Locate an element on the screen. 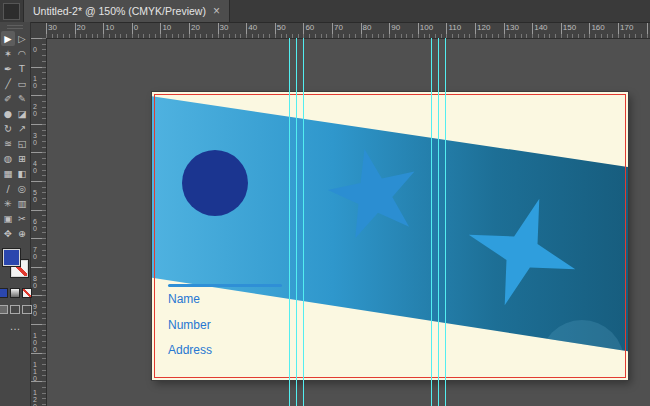 Image resolution: width=650 pixels, height=406 pixels. v-ruler-label: 1 0 0 is located at coordinates (35, 342).